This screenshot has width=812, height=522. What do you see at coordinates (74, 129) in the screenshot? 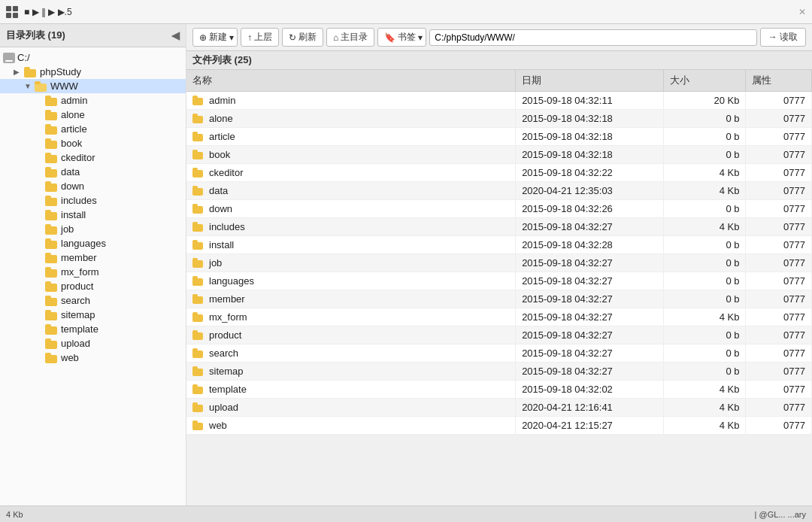
I see `sidebar-item-label: article` at bounding box center [74, 129].